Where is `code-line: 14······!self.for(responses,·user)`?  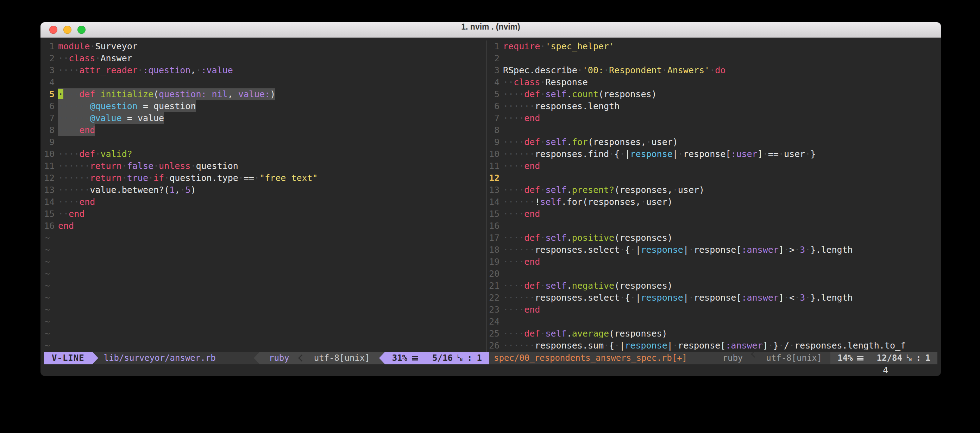 code-line: 14······!self.for(responses,·user) is located at coordinates (713, 202).